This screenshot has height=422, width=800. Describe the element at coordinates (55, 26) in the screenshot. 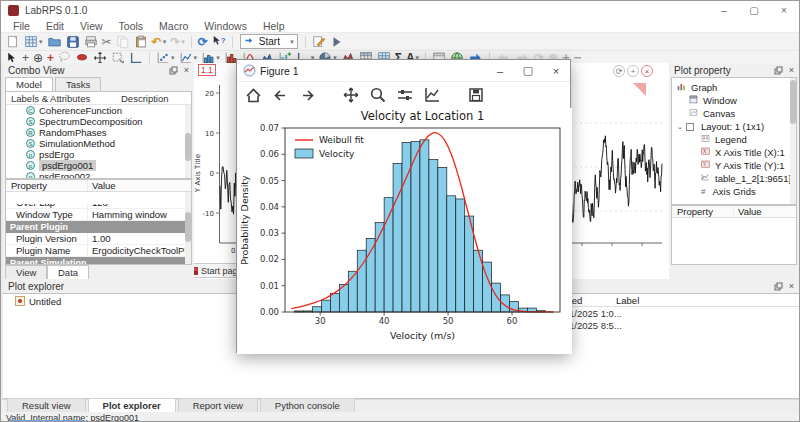

I see `menu-edit: Edit` at that location.